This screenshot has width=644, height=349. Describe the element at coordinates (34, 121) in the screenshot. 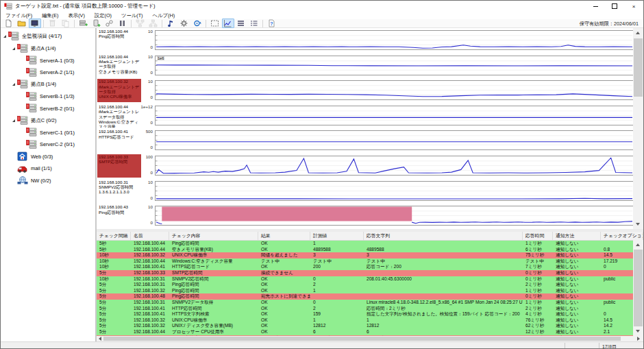

I see `tree-item-拠点C: 拠点C (0/2)` at that location.